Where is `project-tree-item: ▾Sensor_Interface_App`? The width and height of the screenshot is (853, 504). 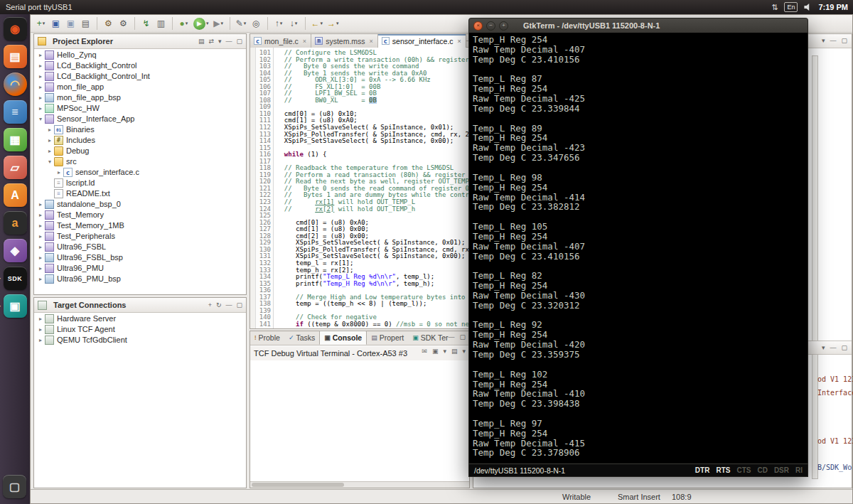 project-tree-item: ▾Sensor_Interface_App is located at coordinates (140, 119).